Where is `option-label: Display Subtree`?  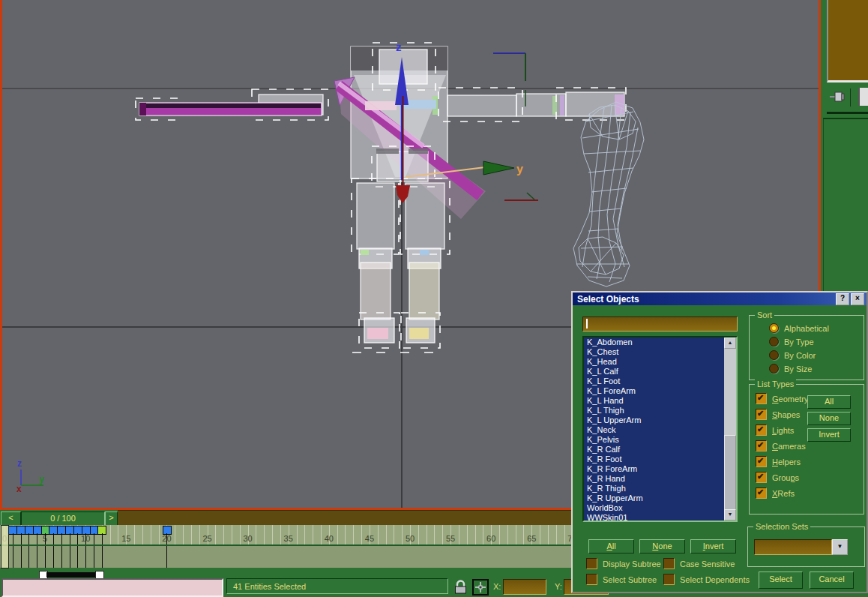
option-label: Display Subtree is located at coordinates (632, 564).